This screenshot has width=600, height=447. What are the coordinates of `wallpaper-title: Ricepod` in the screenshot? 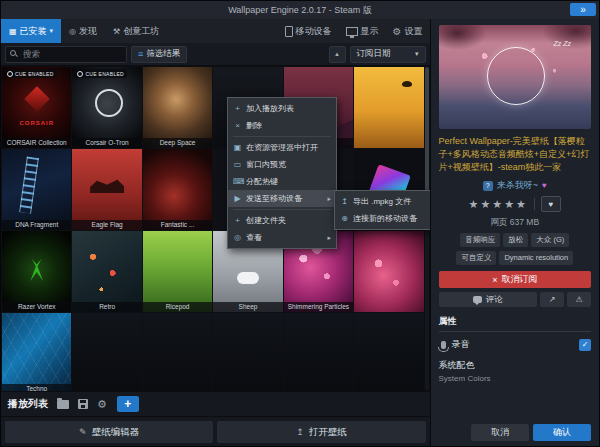 It's located at (178, 307).